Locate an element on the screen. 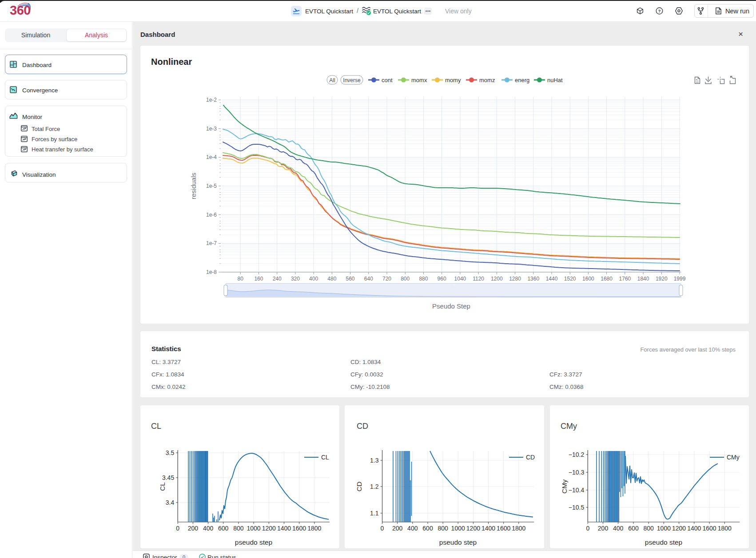 The width and height of the screenshot is (756, 558). svg-text: 3.45 is located at coordinates (168, 478).